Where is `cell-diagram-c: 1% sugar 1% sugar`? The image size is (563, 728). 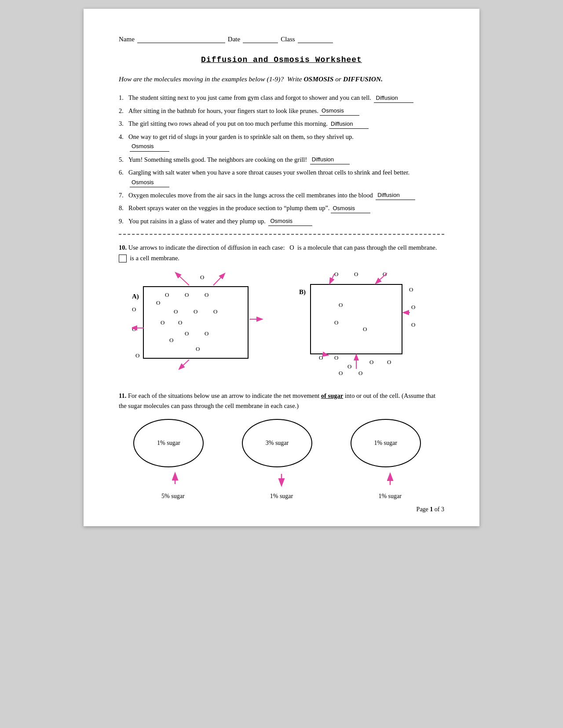 cell-diagram-c: 1% sugar 1% sugar is located at coordinates (390, 459).